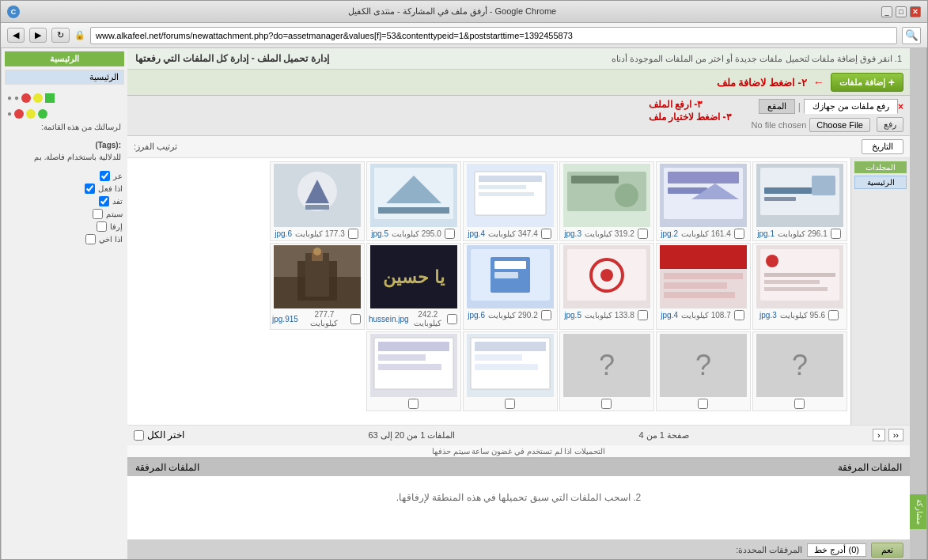 This screenshot has height=560, width=928. I want to click on file-info: 295.0 كيلوبايت 5.jpg, so click(414, 234).